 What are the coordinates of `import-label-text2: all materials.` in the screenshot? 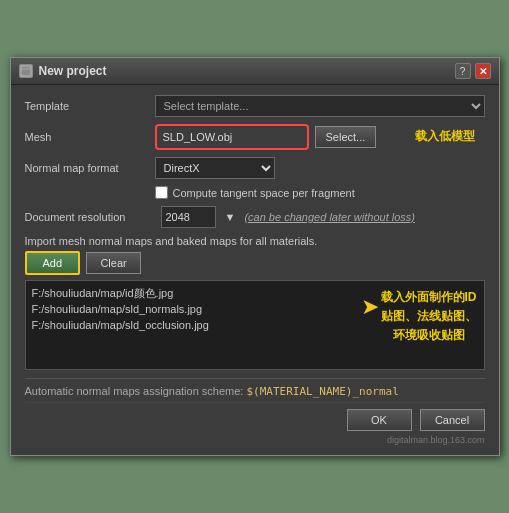 It's located at (287, 241).